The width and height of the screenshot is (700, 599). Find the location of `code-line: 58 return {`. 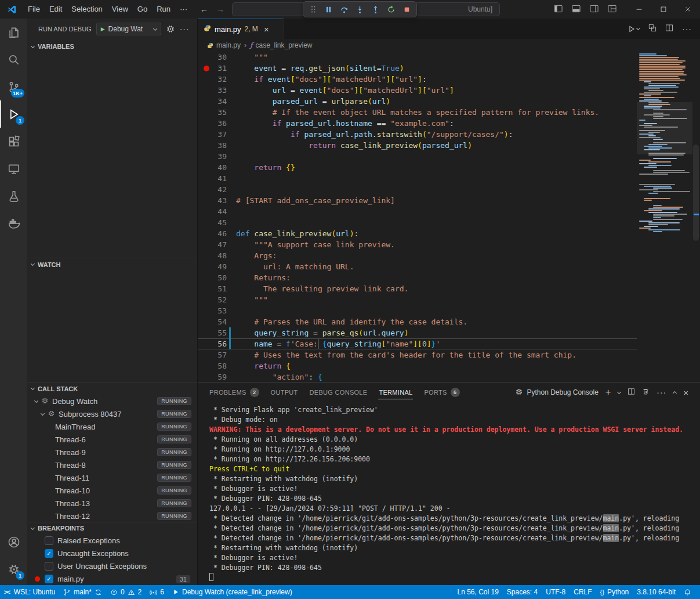

code-line: 58 return { is located at coordinates (418, 366).